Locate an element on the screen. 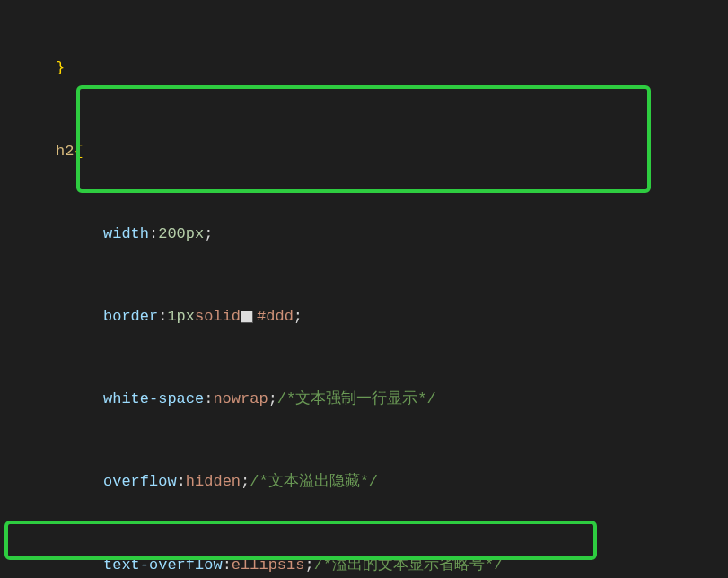  code-line: text-overflow: ellipsis; /*溢出的文本显示省略号*/ is located at coordinates (368, 565).